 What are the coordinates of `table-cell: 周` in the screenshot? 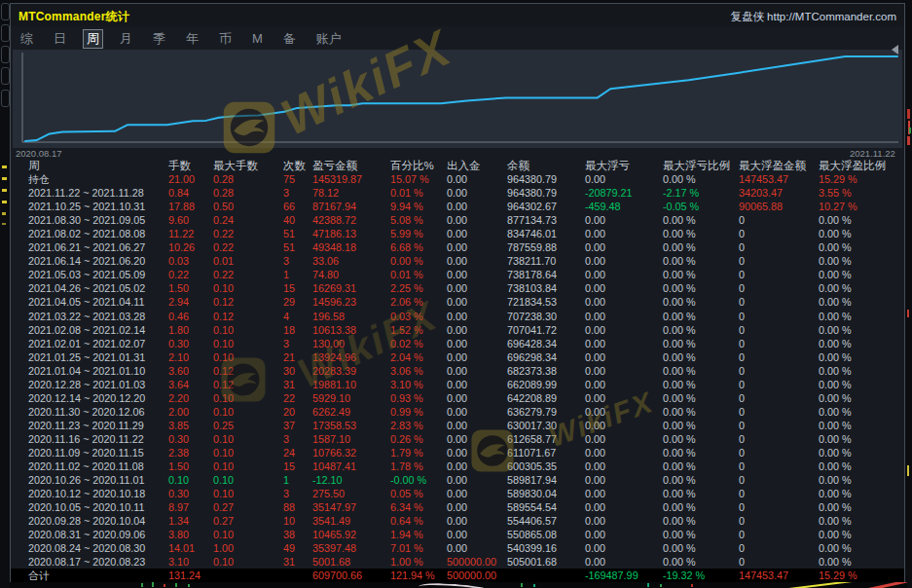 It's located at (34, 165).